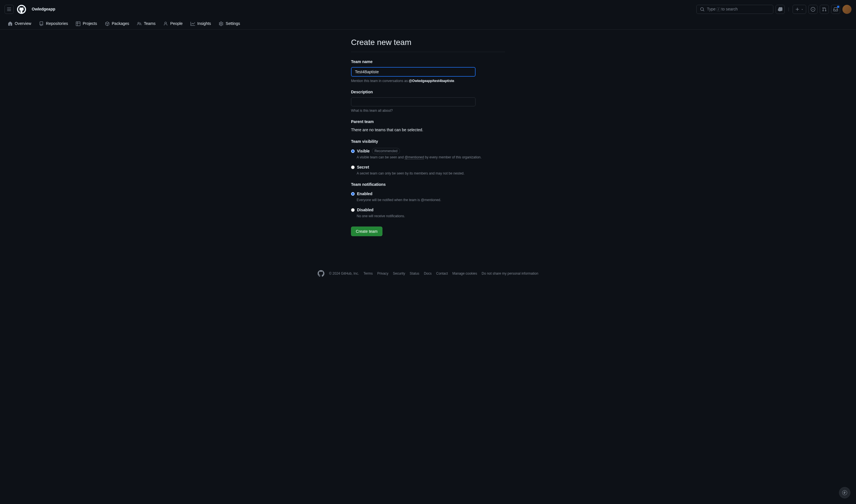 The width and height of the screenshot is (856, 504). What do you see at coordinates (9, 10) in the screenshot?
I see `hamburger-menu` at bounding box center [9, 10].